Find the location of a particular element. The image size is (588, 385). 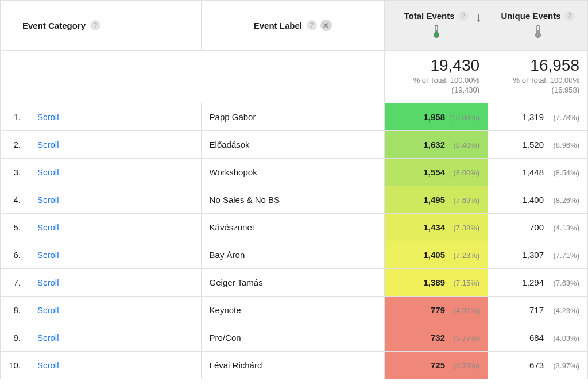

unique-events-value: 684 is located at coordinates (531, 338).